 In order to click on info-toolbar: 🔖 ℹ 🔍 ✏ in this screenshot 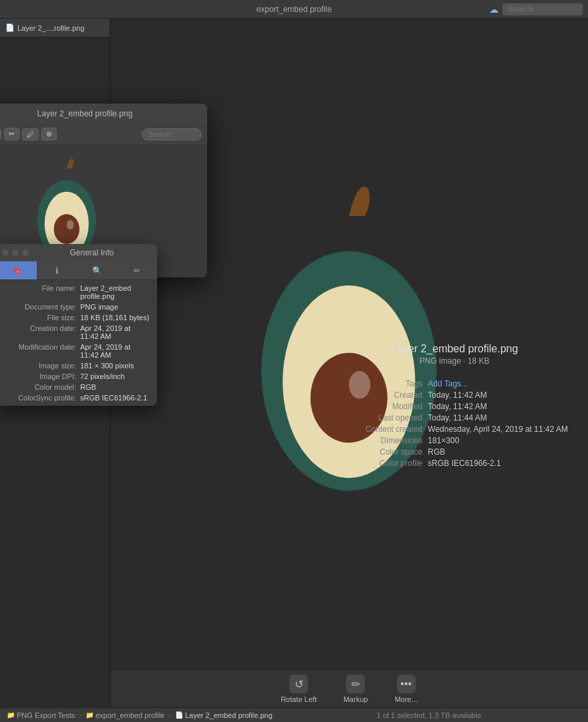, I will do `click(79, 271)`.